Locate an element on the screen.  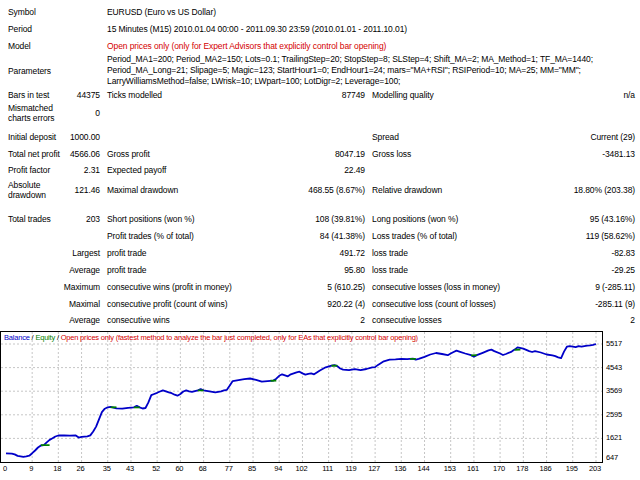
row-maximum-consecutive: Maximum consecutive wins (profit in mone… is located at coordinates (320, 286).